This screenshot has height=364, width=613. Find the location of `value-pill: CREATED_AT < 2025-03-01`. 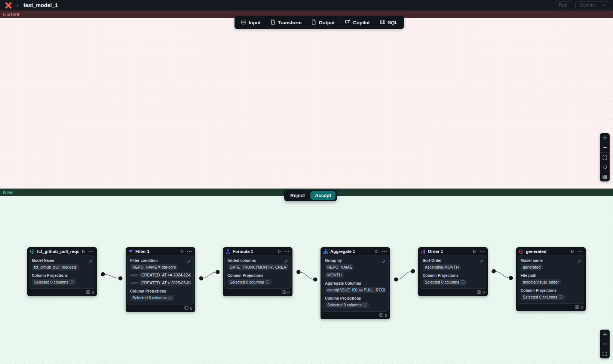

value-pill: CREATED_AT < 2025-03-01 is located at coordinates (165, 283).